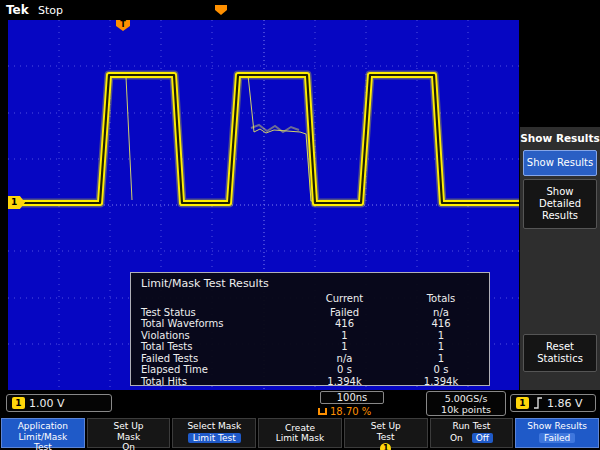  I want to click on menu-value: Test, so click(43, 446).